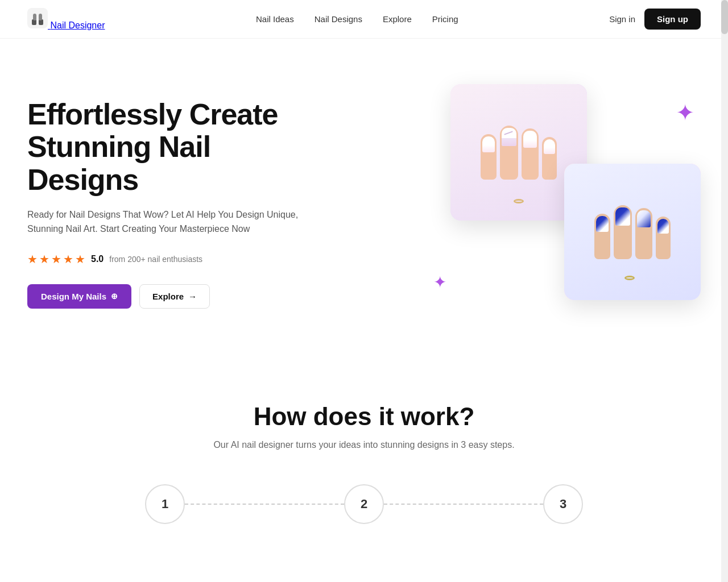  Describe the element at coordinates (175, 297) in the screenshot. I see `explore-button: Explore →` at that location.